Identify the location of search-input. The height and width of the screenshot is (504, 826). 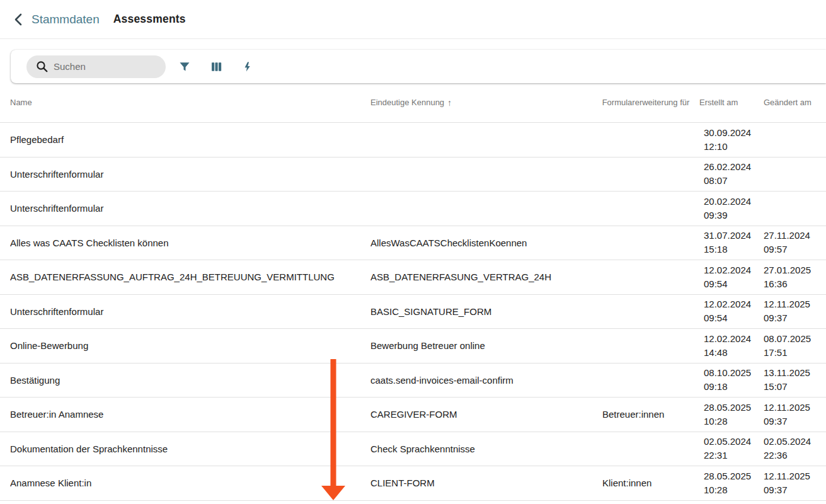
(105, 67).